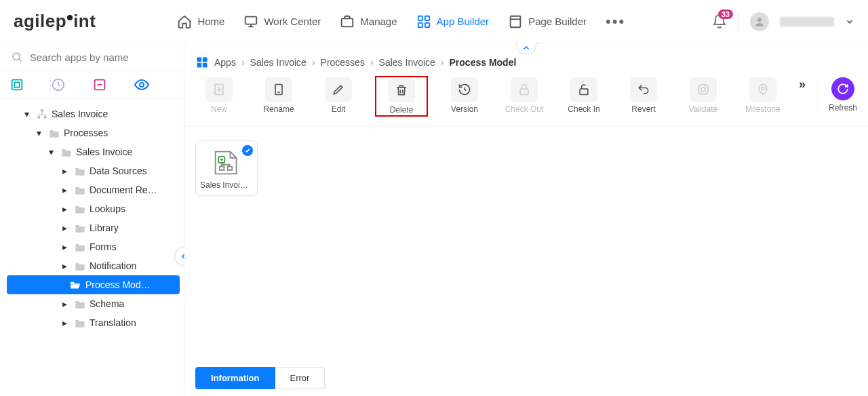 The width and height of the screenshot is (868, 396). What do you see at coordinates (557, 22) in the screenshot?
I see `nav-label: Page Builder` at bounding box center [557, 22].